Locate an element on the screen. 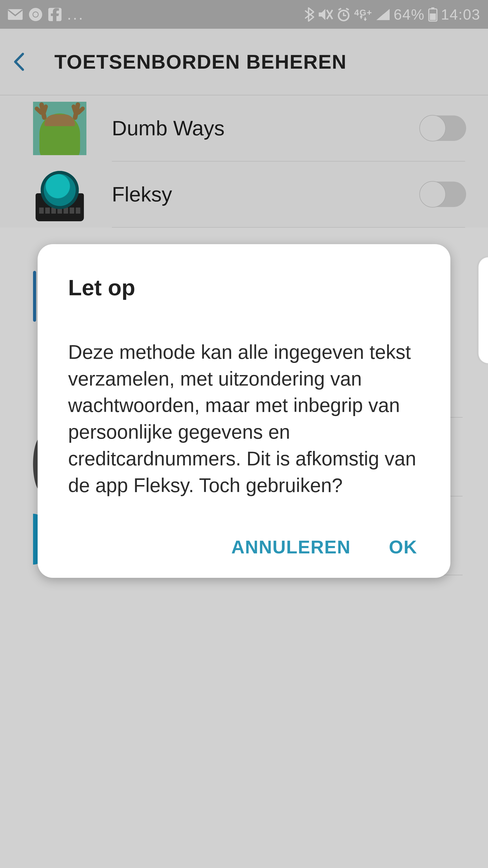  dialog-body-text: Deze methode kan alle ingegeven tekst ve… is located at coordinates (244, 418).